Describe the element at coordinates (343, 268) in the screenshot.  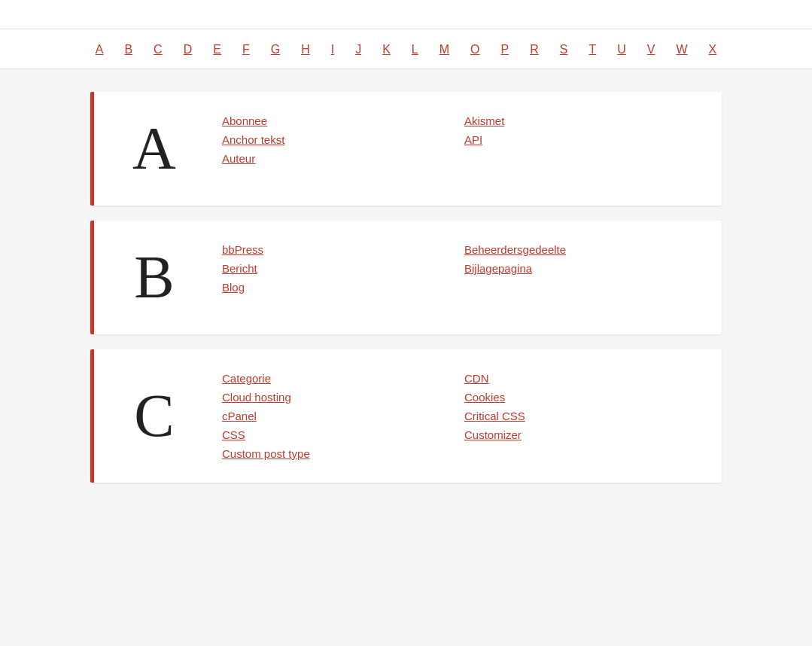
I see `term-link-bericht: Bericht` at that location.